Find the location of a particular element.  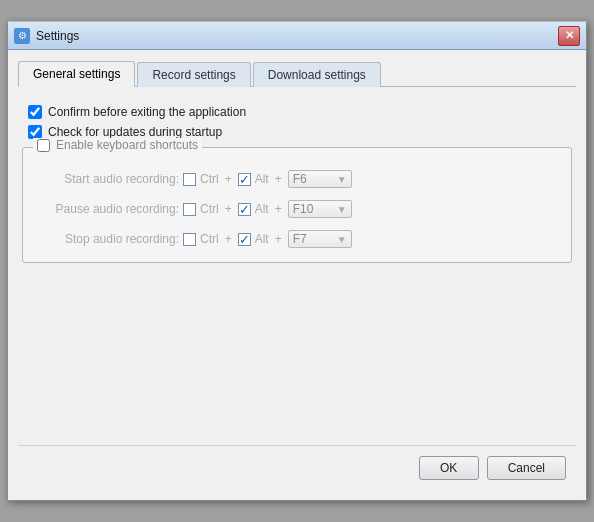

start-recording-label: Start audio recording: is located at coordinates (109, 179).